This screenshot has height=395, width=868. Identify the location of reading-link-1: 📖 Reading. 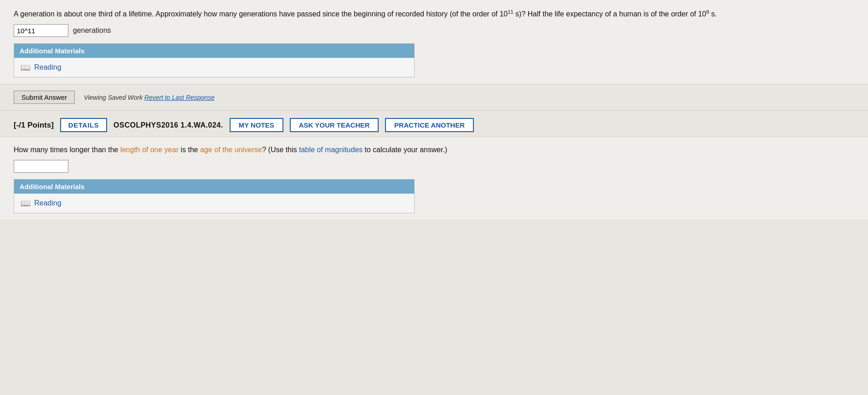
(214, 67).